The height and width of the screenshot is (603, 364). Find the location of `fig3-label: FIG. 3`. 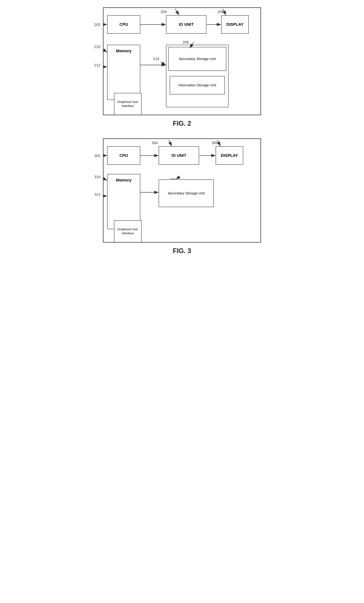

fig3-label: FIG. 3 is located at coordinates (182, 251).